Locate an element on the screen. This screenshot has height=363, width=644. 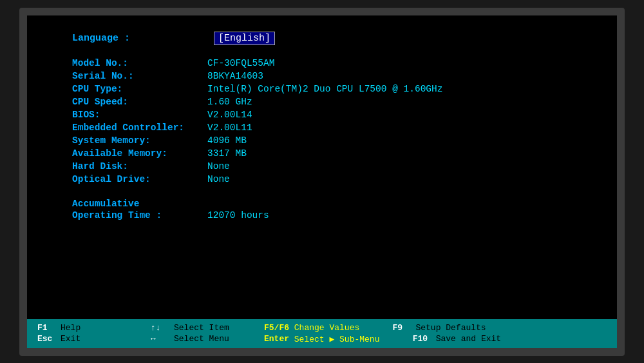
avail-mem-value: 3317 MB is located at coordinates (227, 153).